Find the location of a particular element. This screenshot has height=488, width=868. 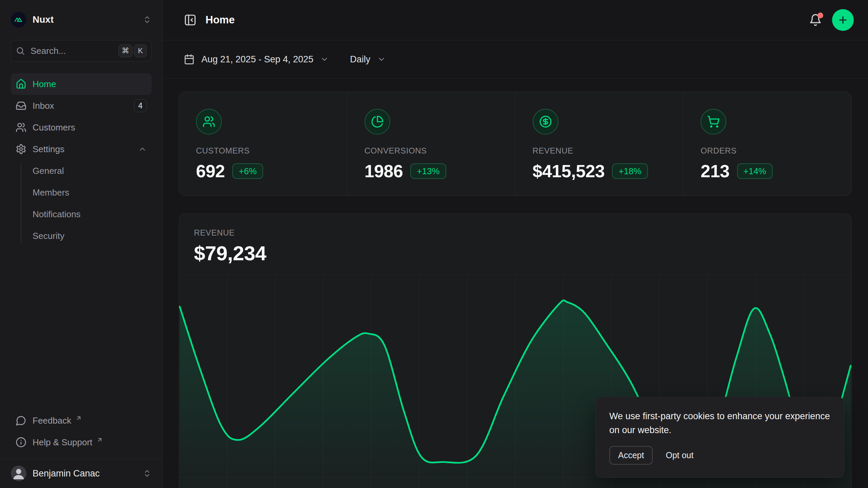

sidebar-item-label: Home is located at coordinates (44, 84).